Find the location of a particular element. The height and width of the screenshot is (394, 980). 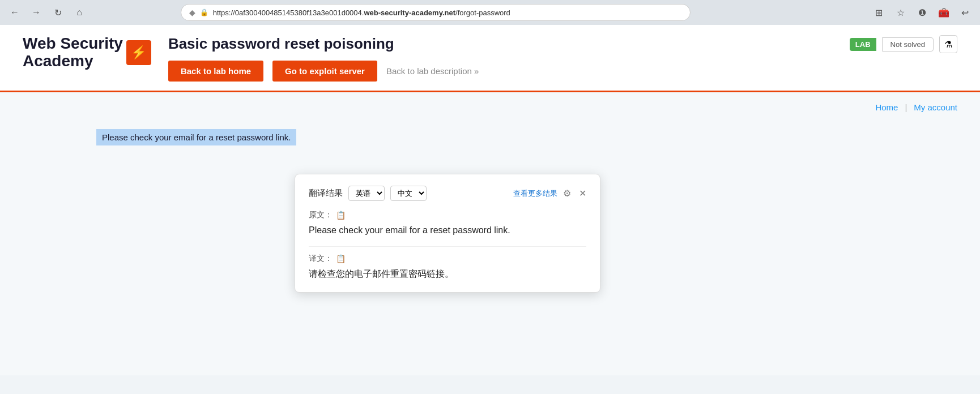

target-lang-select: 中文 is located at coordinates (408, 194).